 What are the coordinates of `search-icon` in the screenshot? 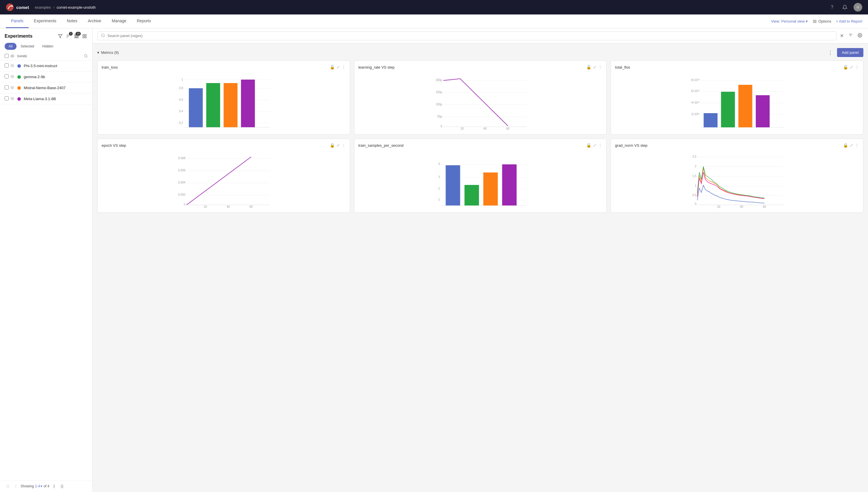 It's located at (103, 36).